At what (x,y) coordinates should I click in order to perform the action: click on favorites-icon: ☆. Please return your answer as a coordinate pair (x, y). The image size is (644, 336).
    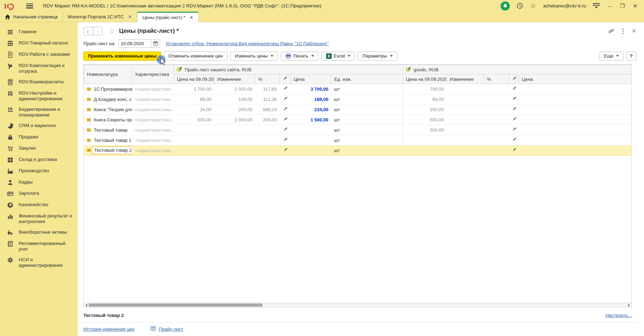
    Looking at the image, I should click on (533, 6).